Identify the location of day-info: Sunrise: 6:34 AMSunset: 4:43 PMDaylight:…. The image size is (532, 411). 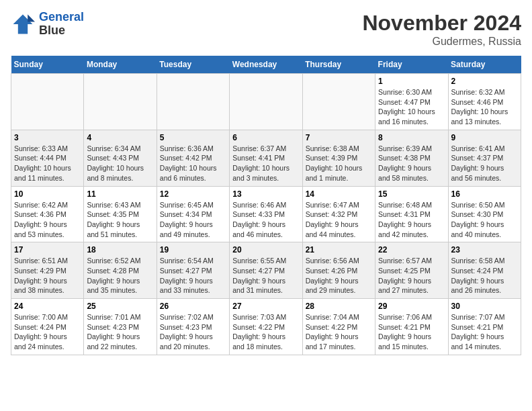
(120, 164).